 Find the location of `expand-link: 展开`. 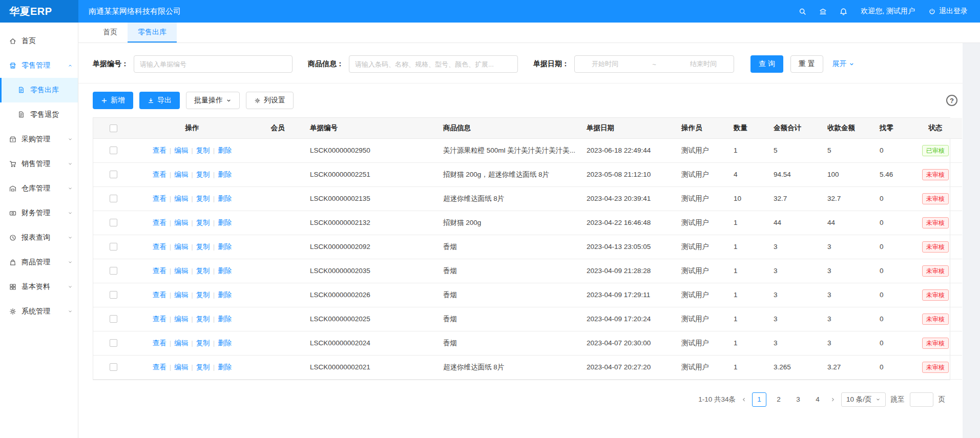

expand-link: 展开 is located at coordinates (843, 64).